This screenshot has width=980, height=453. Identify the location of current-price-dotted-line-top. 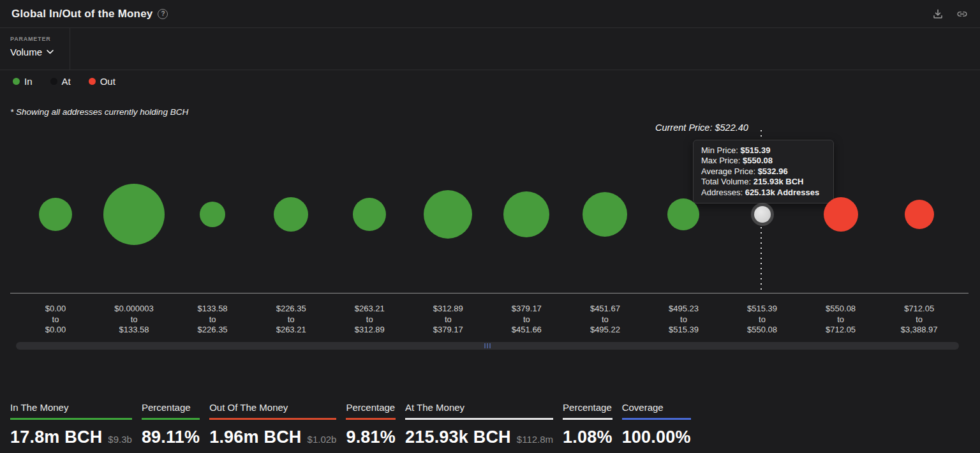
(761, 135).